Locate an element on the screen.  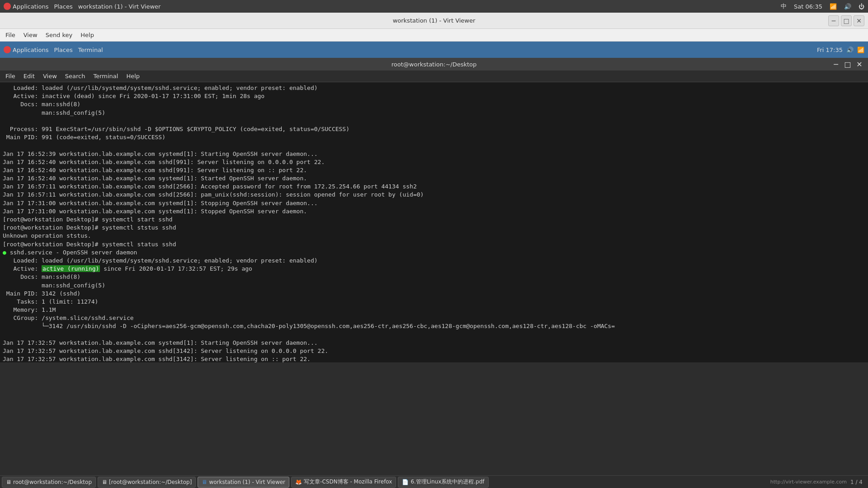
taskbar-right: http://virt-viewer.example.com 1 / 4 is located at coordinates (818, 482).